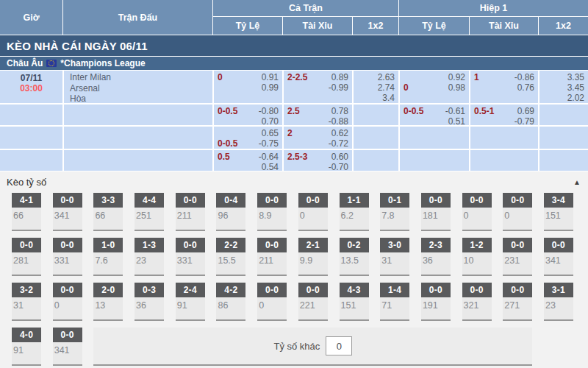  I want to click on league-header: Châu Âu *Champions League, so click(294, 63).